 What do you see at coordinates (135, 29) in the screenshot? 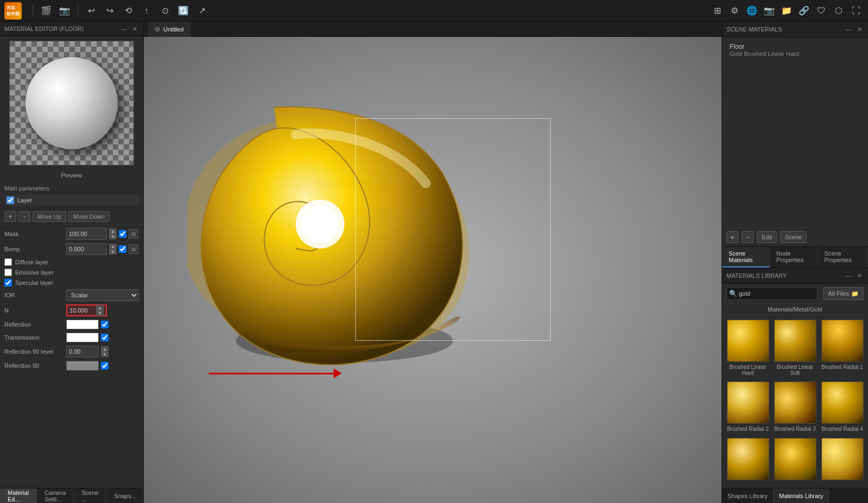
I see `panel-close-btn: ✕` at bounding box center [135, 29].